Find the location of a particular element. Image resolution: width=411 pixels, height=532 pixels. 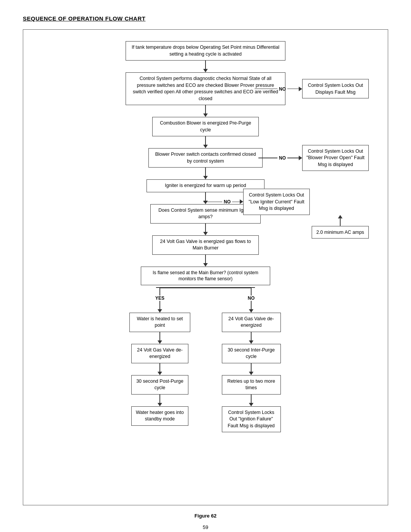

yes-label: YES is located at coordinates (160, 298).